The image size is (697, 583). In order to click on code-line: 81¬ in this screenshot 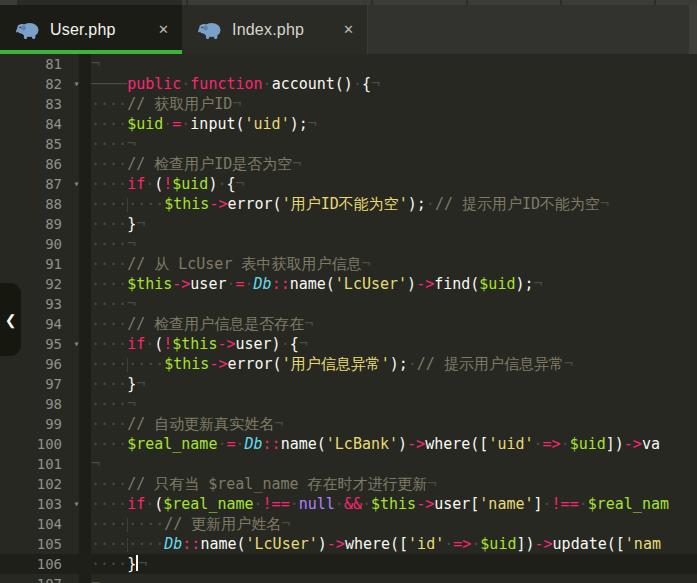, I will do `click(348, 64)`.